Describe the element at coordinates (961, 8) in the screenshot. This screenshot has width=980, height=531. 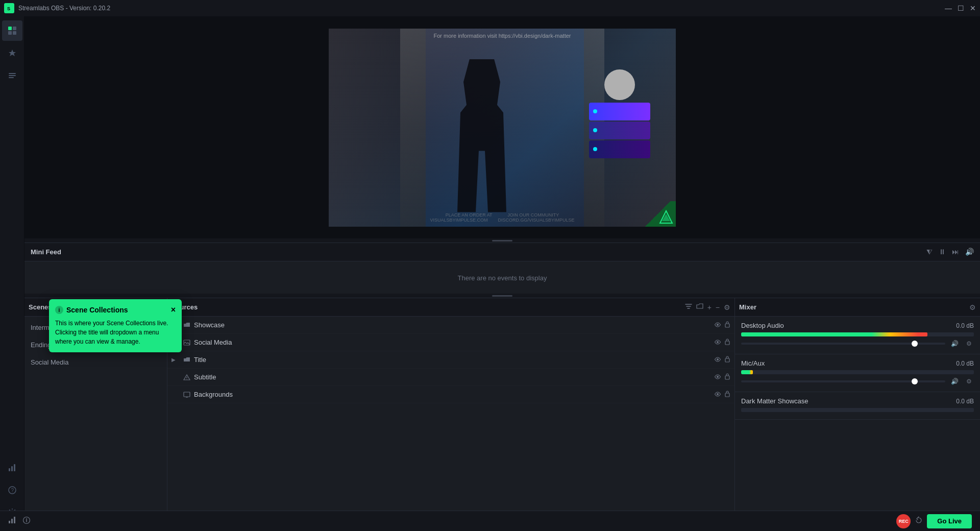
I see `maximize-button: ☐` at that location.